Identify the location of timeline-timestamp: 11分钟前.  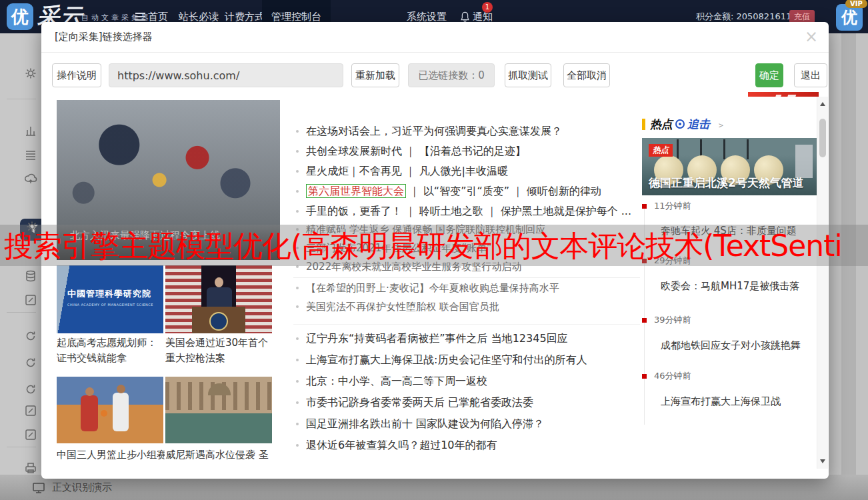
(667, 206).